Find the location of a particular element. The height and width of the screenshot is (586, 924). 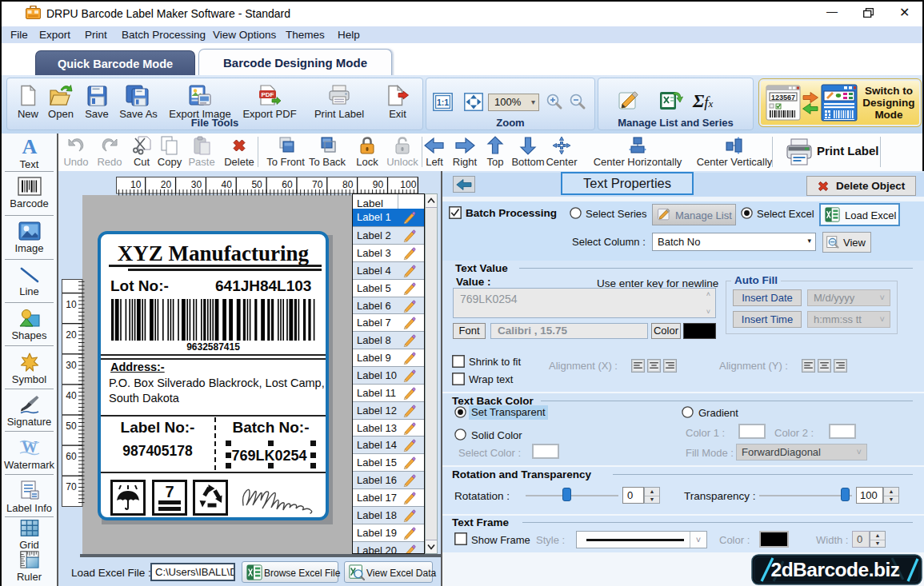

svg-text: PDF is located at coordinates (268, 94).